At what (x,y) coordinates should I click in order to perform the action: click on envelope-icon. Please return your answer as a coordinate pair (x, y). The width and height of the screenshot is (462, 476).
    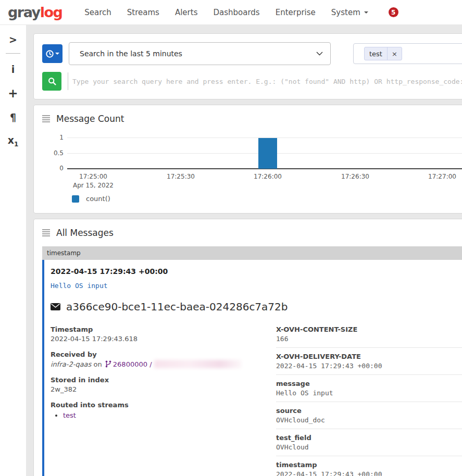
    Looking at the image, I should click on (55, 307).